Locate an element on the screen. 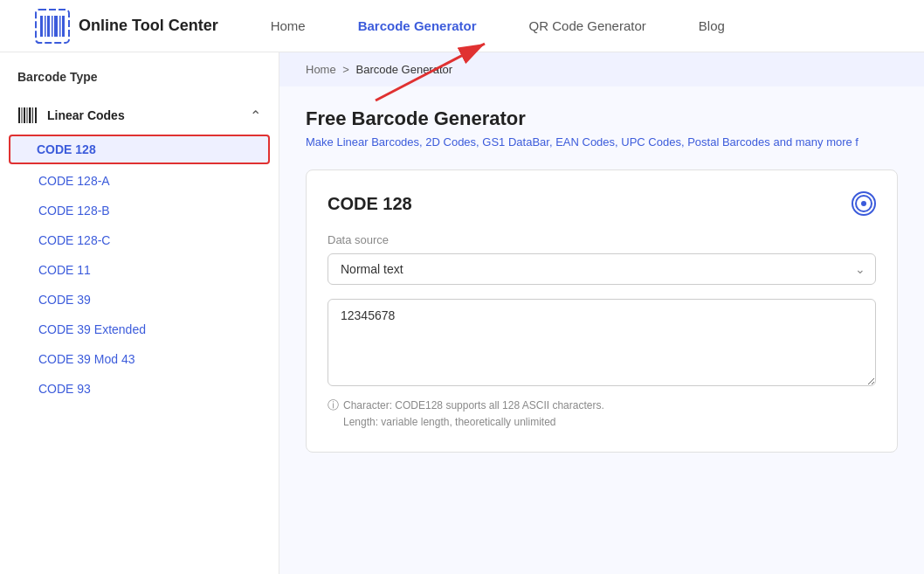 This screenshot has width=924, height=574. hint-line1: Character: CODE128 supports all 128 ASCI… is located at coordinates (473, 405).